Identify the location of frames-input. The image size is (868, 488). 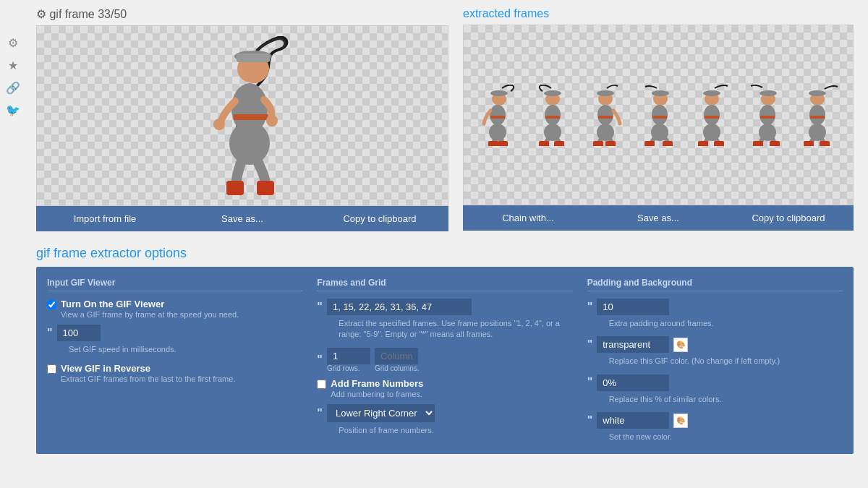
(399, 307).